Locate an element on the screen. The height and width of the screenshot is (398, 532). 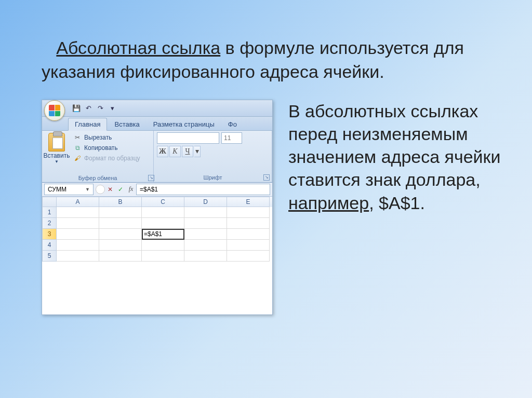
explanation-part1: В абсолютных ссылках перед неизменяемым … is located at coordinates (394, 145).